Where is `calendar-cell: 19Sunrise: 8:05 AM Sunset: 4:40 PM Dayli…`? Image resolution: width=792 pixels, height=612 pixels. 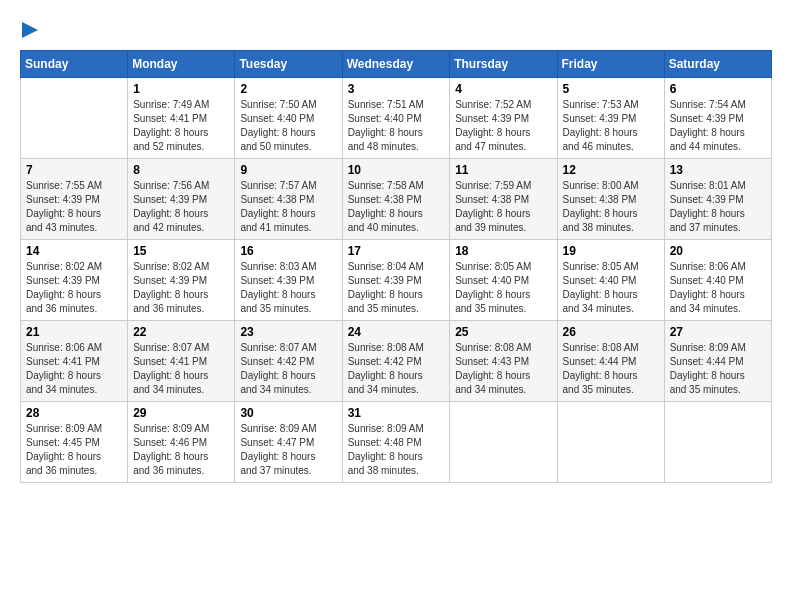 calendar-cell: 19Sunrise: 8:05 AM Sunset: 4:40 PM Dayli… is located at coordinates (610, 280).